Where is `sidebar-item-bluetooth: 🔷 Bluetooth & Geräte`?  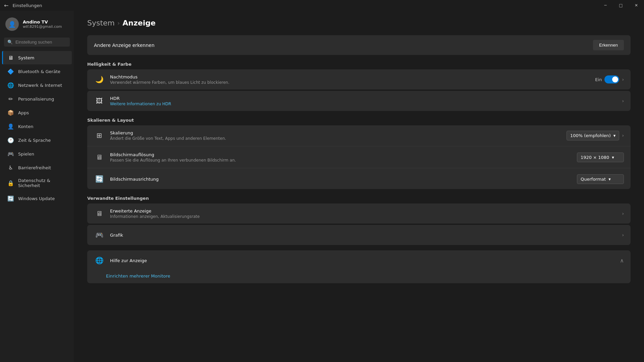 sidebar-item-bluetooth: 🔷 Bluetooth & Geräte is located at coordinates (37, 71).